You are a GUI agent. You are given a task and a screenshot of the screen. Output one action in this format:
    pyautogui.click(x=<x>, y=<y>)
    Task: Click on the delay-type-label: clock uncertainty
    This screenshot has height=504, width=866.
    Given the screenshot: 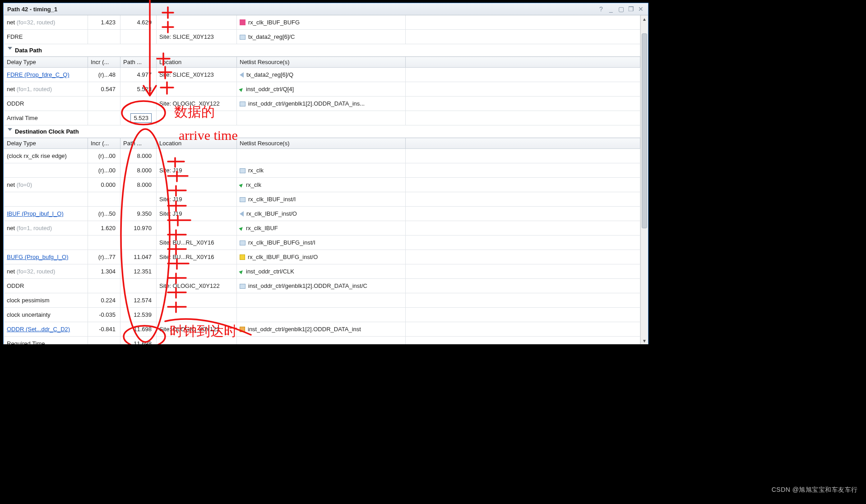 What is the action you would take?
    pyautogui.click(x=29, y=315)
    